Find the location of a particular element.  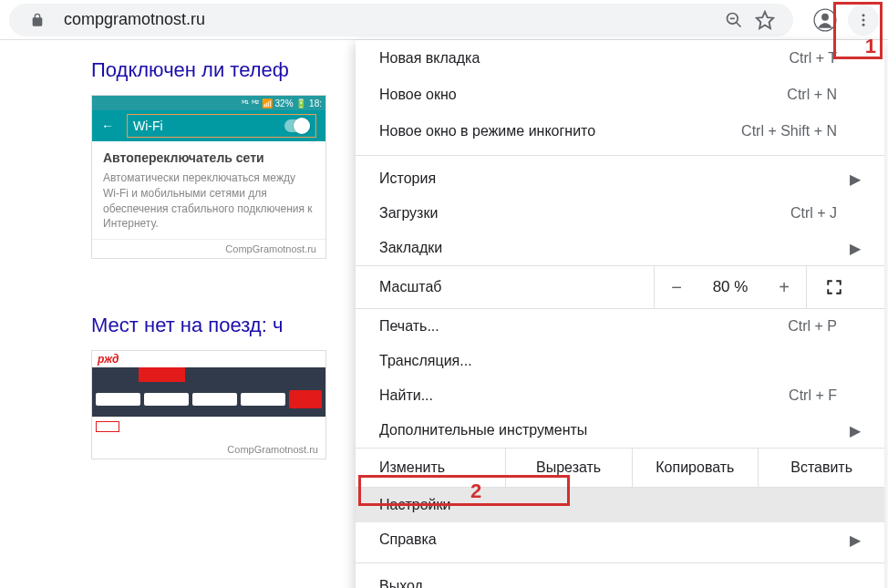

menu-new-tab: Новая вкладка Ctrl + T is located at coordinates (620, 58).